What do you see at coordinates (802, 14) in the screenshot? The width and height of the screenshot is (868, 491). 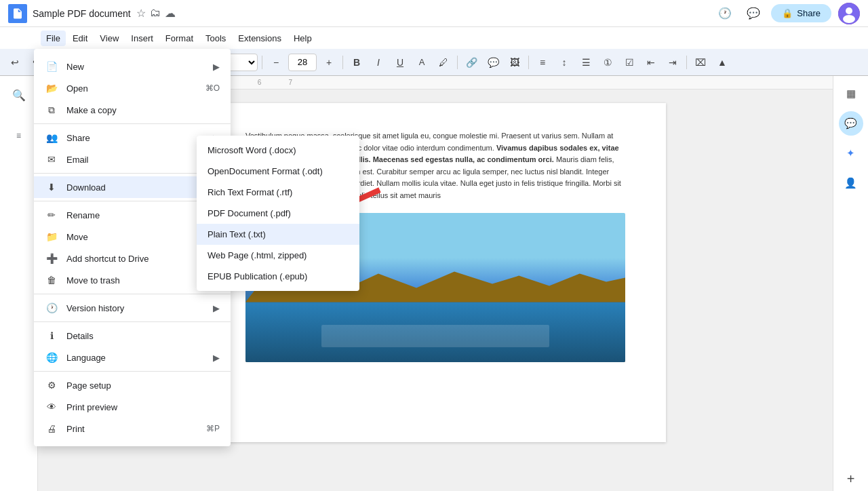 I see `share-button: 🔒 Share` at bounding box center [802, 14].